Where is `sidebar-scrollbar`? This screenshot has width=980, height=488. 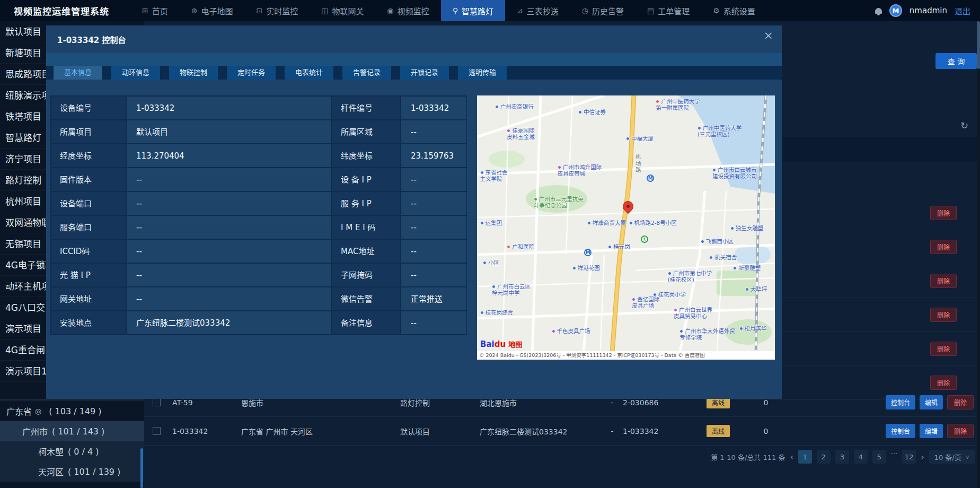
sidebar-scrollbar is located at coordinates (142, 468).